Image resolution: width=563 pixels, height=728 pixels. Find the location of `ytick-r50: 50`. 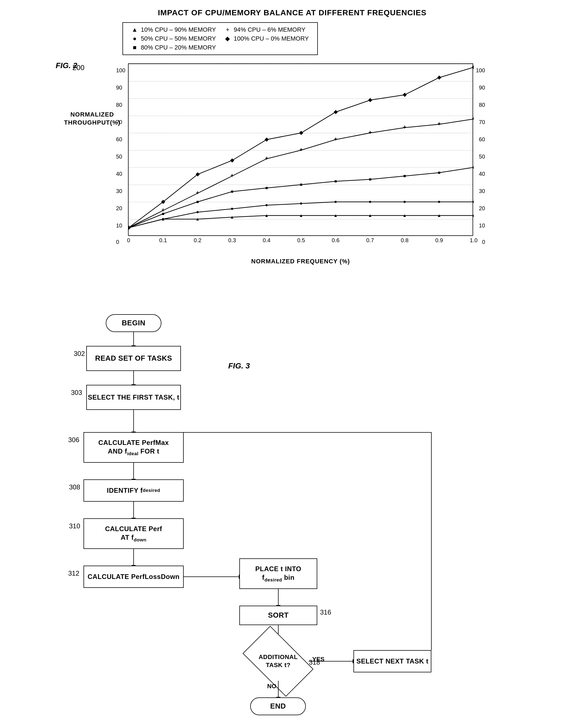

ytick-r50: 50 is located at coordinates (482, 157).